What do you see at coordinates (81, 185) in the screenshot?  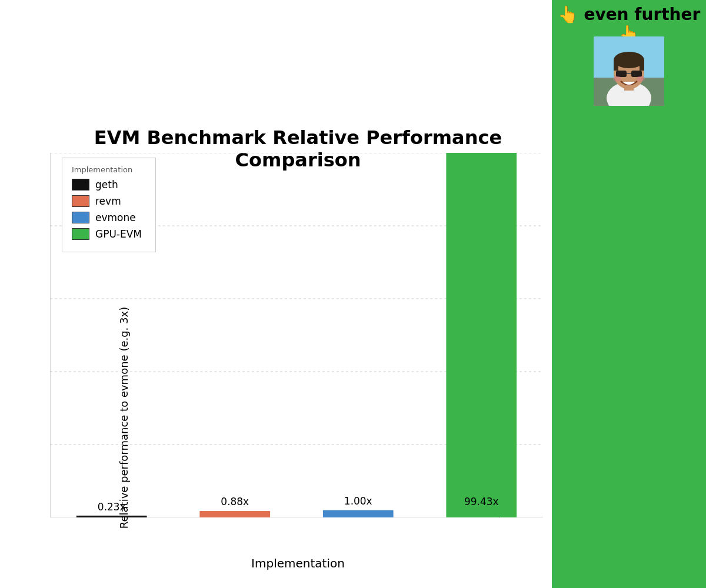 I see `legend-color-geth` at bounding box center [81, 185].